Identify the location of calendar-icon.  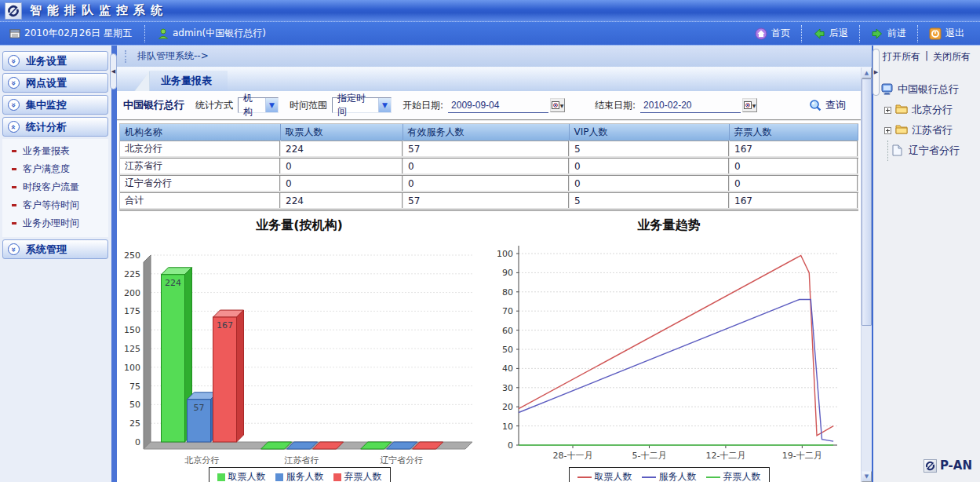
(748, 105).